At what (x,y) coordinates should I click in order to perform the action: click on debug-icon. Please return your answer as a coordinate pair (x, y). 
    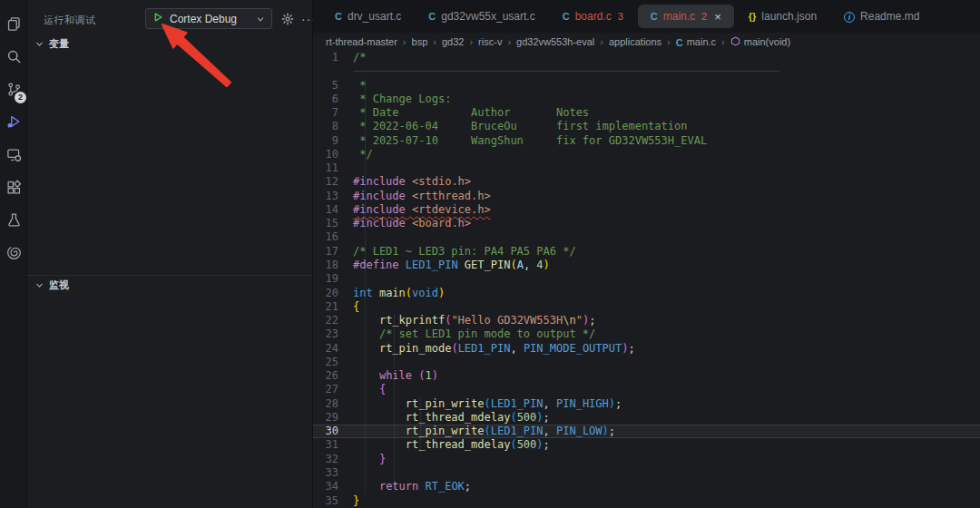
    Looking at the image, I should click on (14, 122).